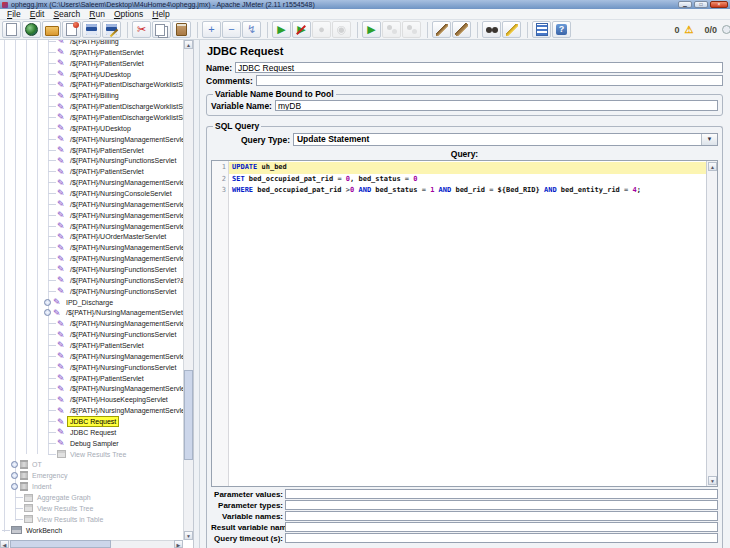 The width and height of the screenshot is (730, 548). I want to click on tree-horizontal-scrollbar: ◀ ▶, so click(92, 544).